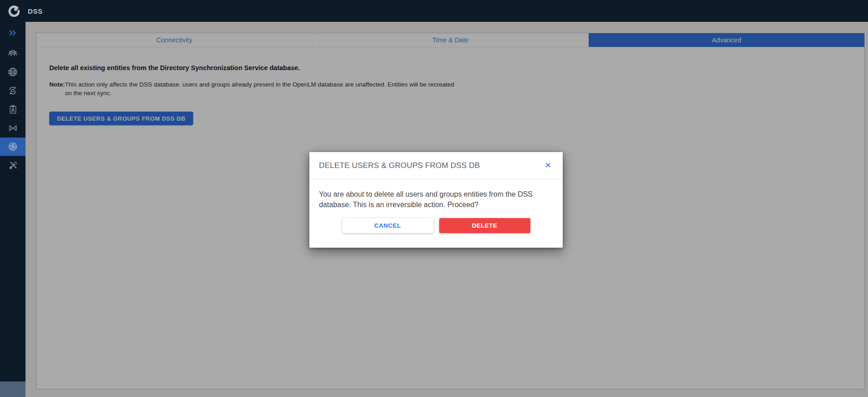 The width and height of the screenshot is (868, 397). I want to click on svg-text: www, so click(13, 72).